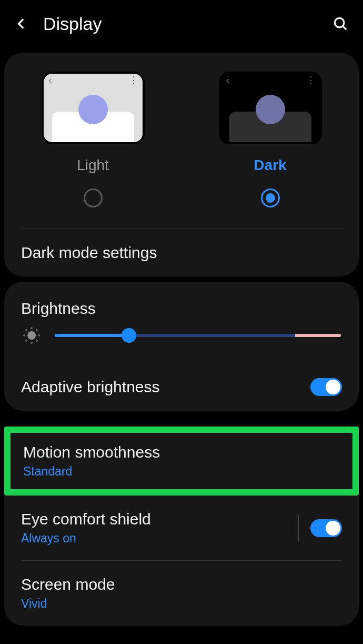 The width and height of the screenshot is (363, 644). I want to click on vertical-separator, so click(299, 528).